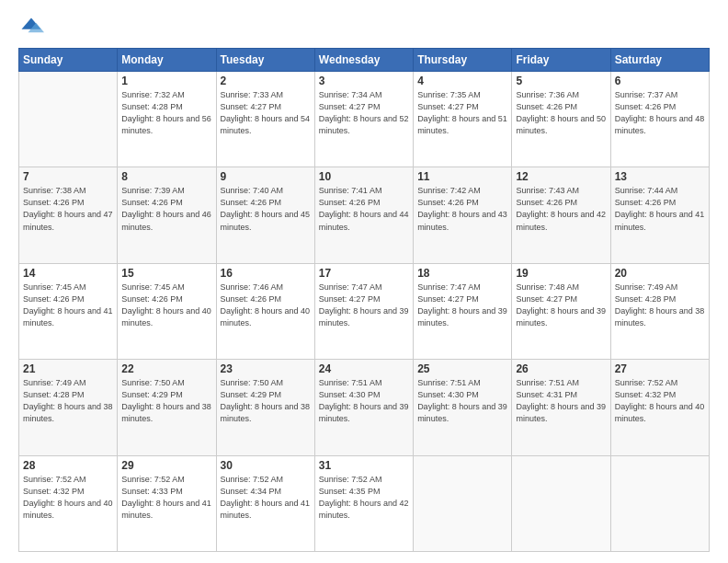 This screenshot has height=563, width=728. Describe the element at coordinates (68, 61) in the screenshot. I see `weekday-header: Sunday` at that location.